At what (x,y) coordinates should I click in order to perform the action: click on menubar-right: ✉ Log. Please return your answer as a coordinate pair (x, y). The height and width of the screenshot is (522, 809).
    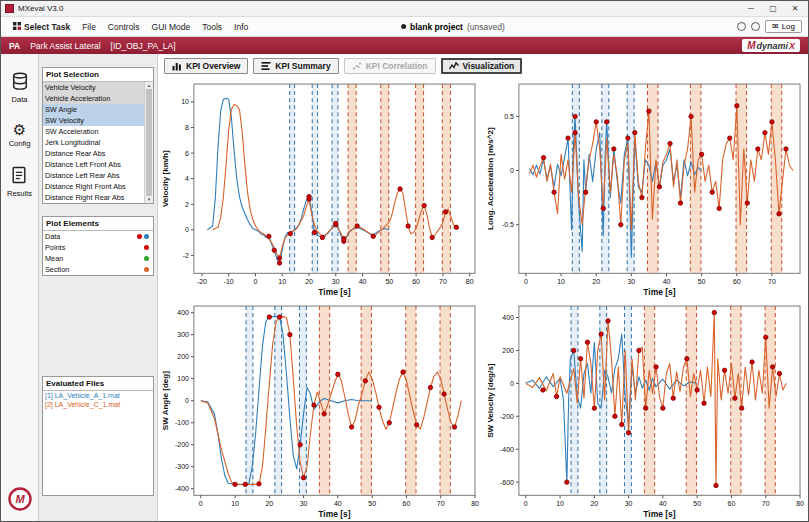
    Looking at the image, I should click on (770, 26).